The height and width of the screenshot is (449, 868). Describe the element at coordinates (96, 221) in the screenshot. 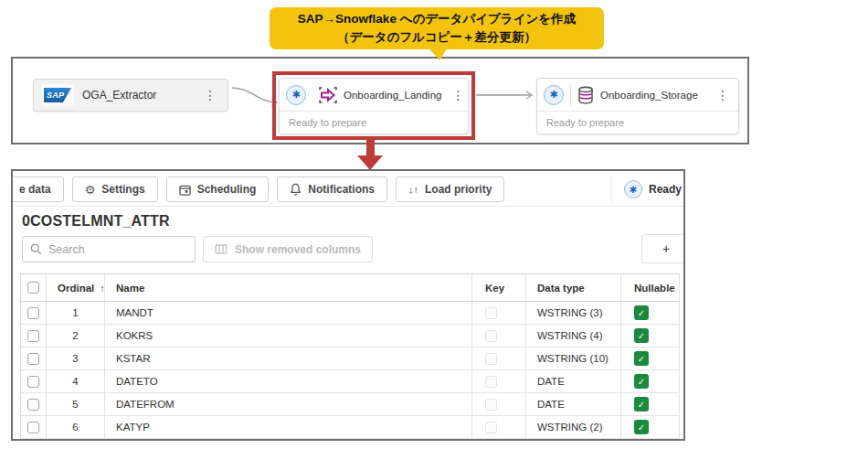

I see `dataset-title: 0COSTELMNT_ATTR` at that location.